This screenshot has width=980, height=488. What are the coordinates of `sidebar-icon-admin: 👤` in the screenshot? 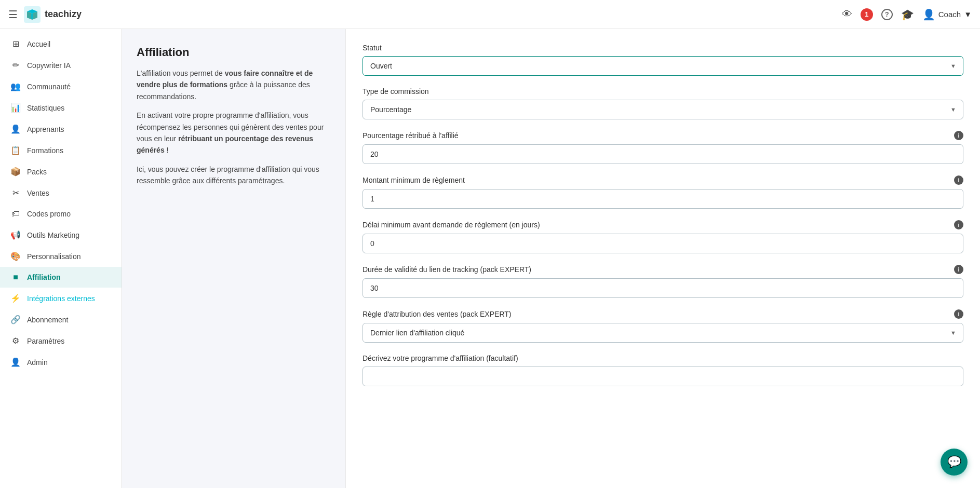 It's located at (16, 362).